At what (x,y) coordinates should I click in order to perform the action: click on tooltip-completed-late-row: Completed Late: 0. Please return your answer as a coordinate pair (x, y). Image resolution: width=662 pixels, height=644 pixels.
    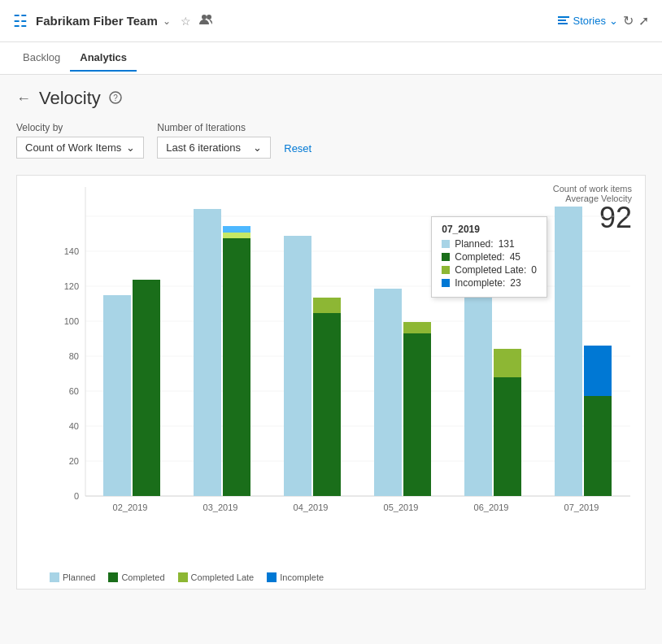
    Looking at the image, I should click on (490, 270).